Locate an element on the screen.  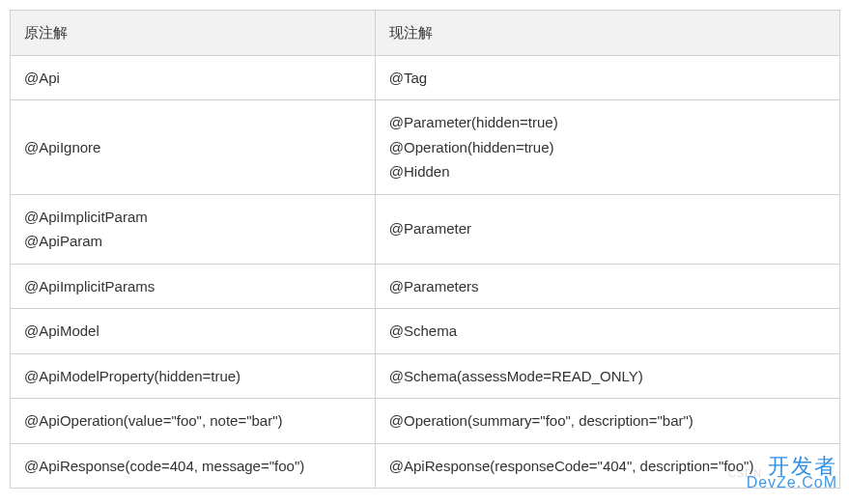
annotation-text: @Parameter is located at coordinates (608, 229).